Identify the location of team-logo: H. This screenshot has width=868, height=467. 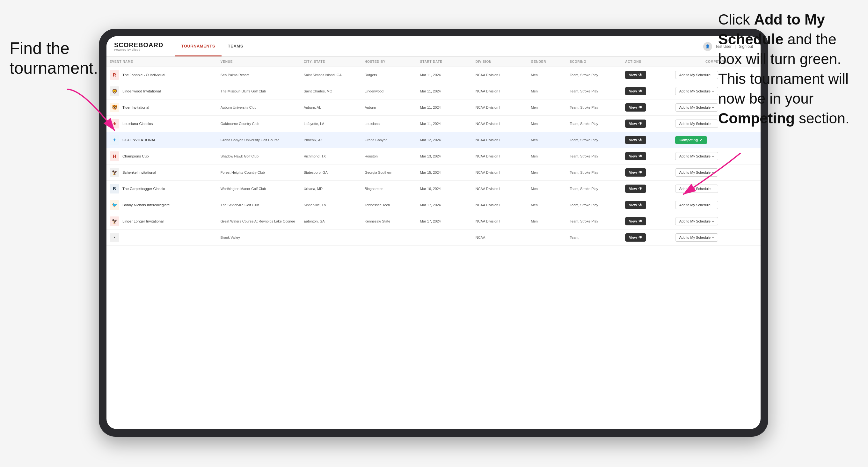
(115, 156).